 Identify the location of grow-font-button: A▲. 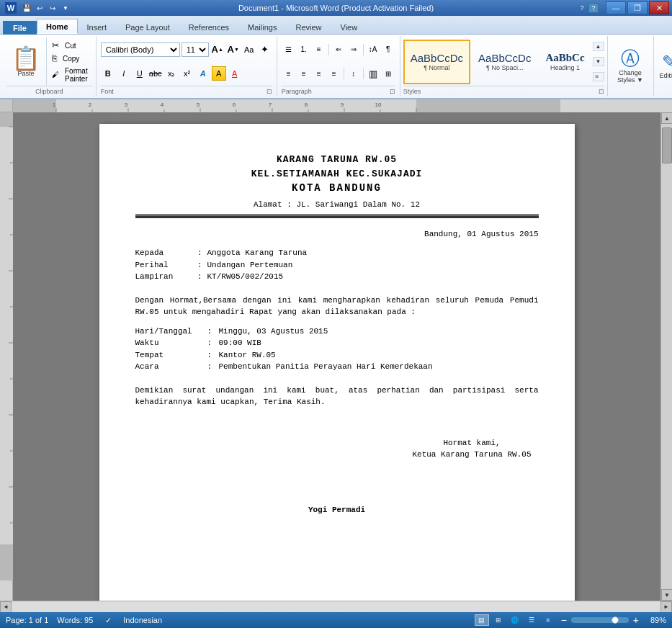
(218, 50).